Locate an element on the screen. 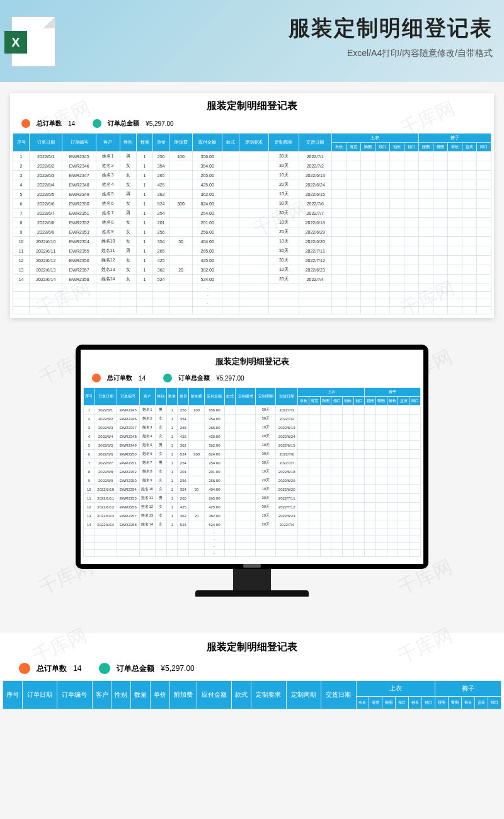  table-row: 32022/6/3EWR2347姓名3女1265265.0010天2022/6/… is located at coordinates (252, 175).